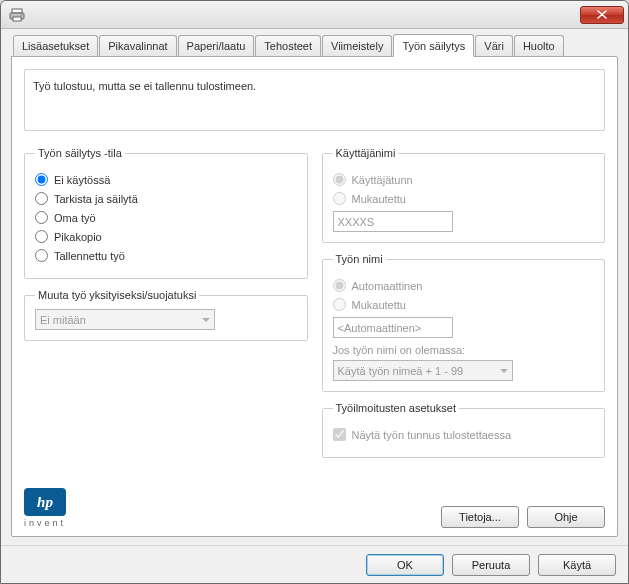 This screenshot has width=629, height=584. I want to click on panel-buttons: Tietoja... Ohje, so click(523, 517).